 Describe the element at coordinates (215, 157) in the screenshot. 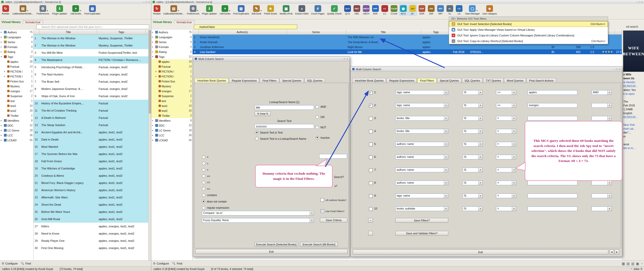

I see `comp-eq-radio: =` at that location.